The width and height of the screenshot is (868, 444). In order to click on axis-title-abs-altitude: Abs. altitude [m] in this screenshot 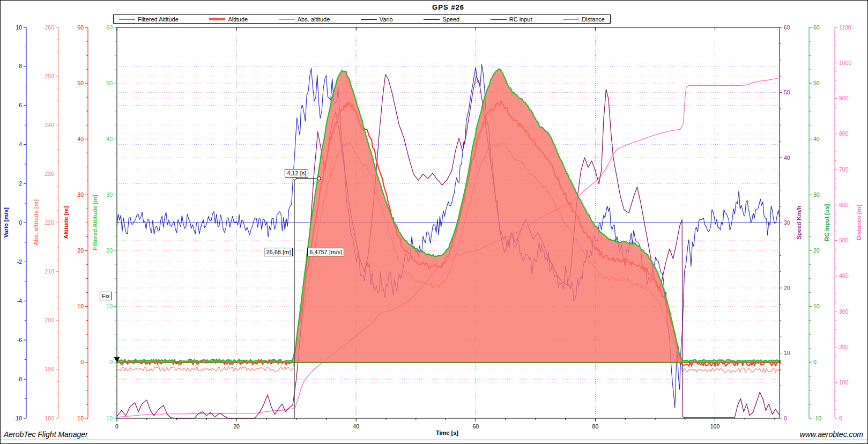, I will do `click(36, 223)`.